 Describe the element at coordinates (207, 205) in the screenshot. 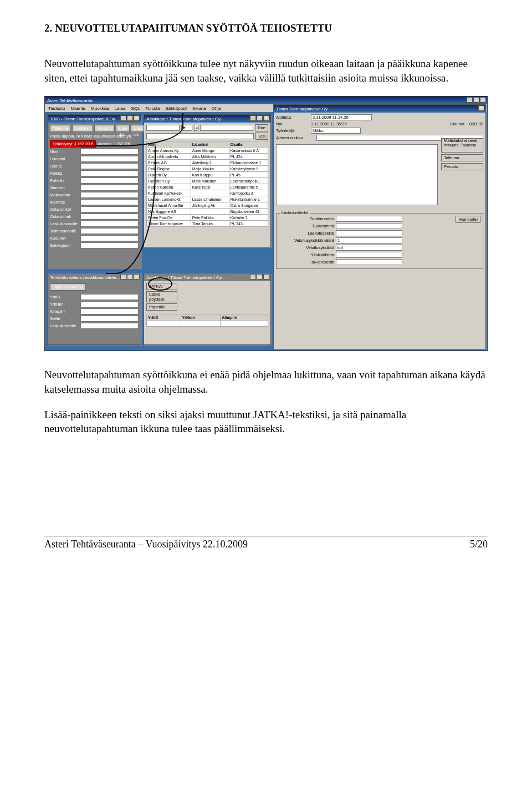

I see `table-row: Modehuset Anna-BeJönköping AbÖstra Storg…` at that location.